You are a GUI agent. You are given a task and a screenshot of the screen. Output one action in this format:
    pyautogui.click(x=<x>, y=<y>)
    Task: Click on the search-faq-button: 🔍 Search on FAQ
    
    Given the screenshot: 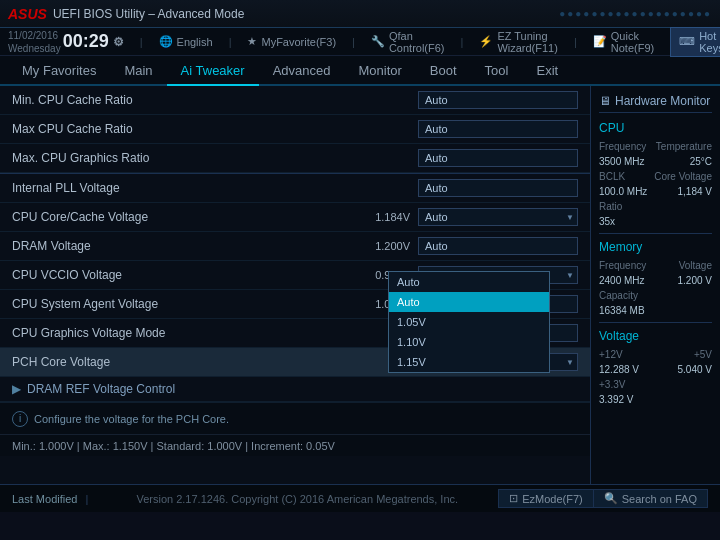 What is the action you would take?
    pyautogui.click(x=651, y=498)
    